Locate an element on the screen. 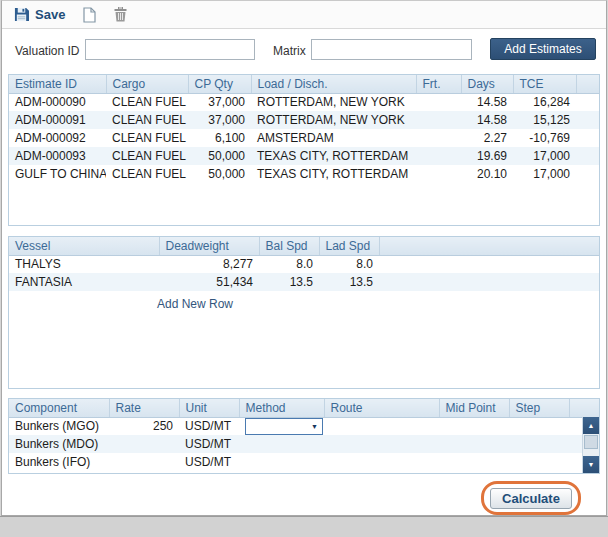 Image resolution: width=608 pixels, height=537 pixels. cell-cp-qty: 50,000 is located at coordinates (220, 156).